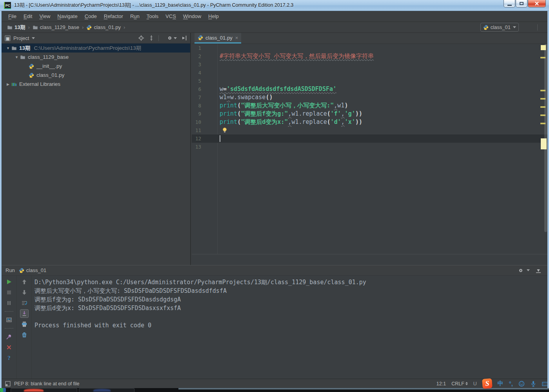 The width and height of the screenshot is (549, 392). What do you see at coordinates (9, 303) in the screenshot?
I see `pause-icon` at bounding box center [9, 303].